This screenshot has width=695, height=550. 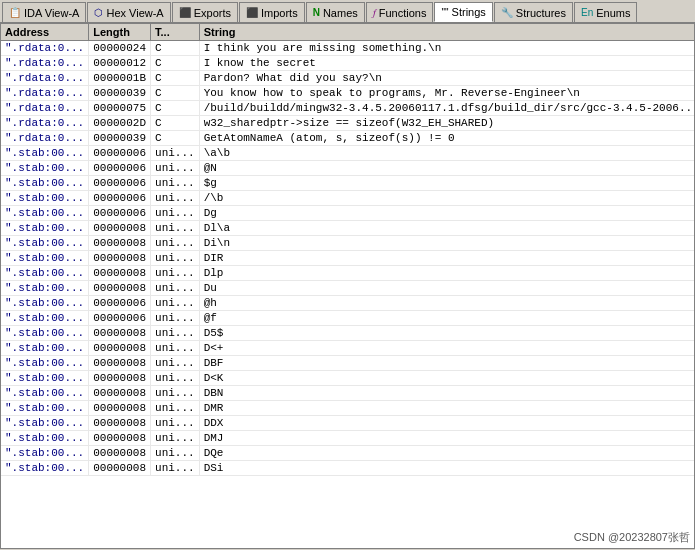 I want to click on tab-label-names: Names, so click(x=340, y=13).